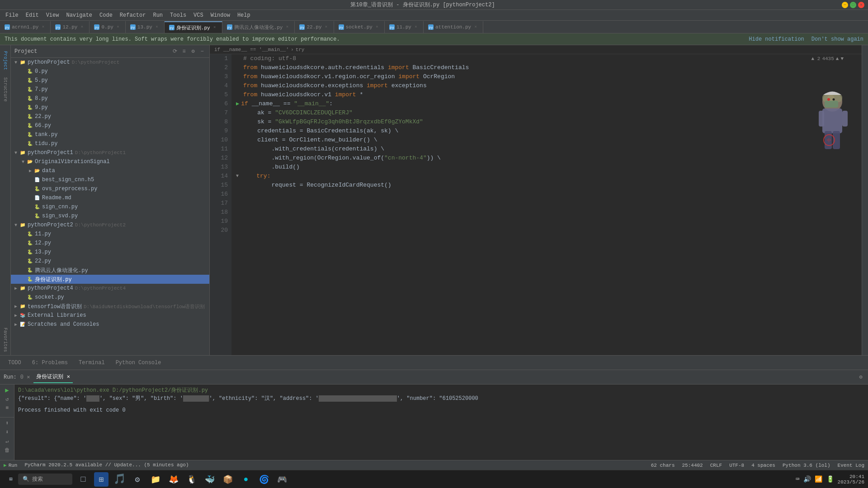 The height and width of the screenshot is (488, 868). What do you see at coordinates (110, 279) in the screenshot?
I see `tree-item: 🐍身份证识别.py` at bounding box center [110, 279].